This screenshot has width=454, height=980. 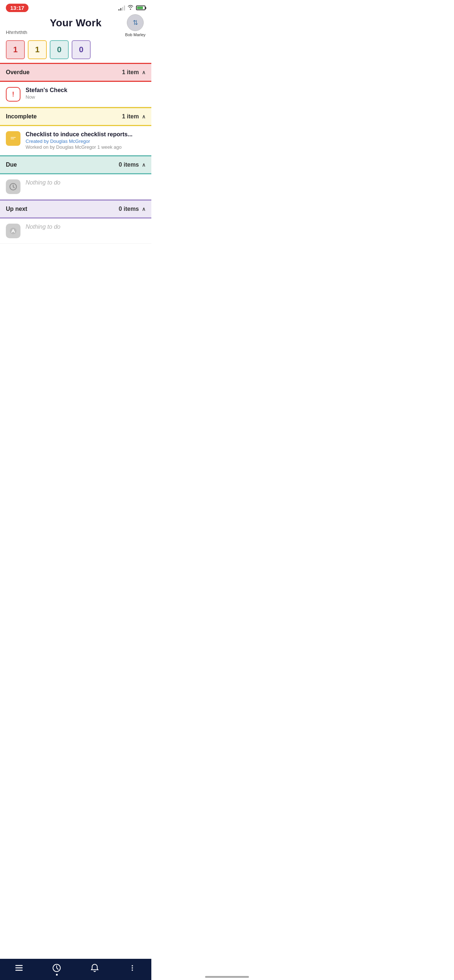 I want to click on counter-due: 0, so click(x=59, y=50).